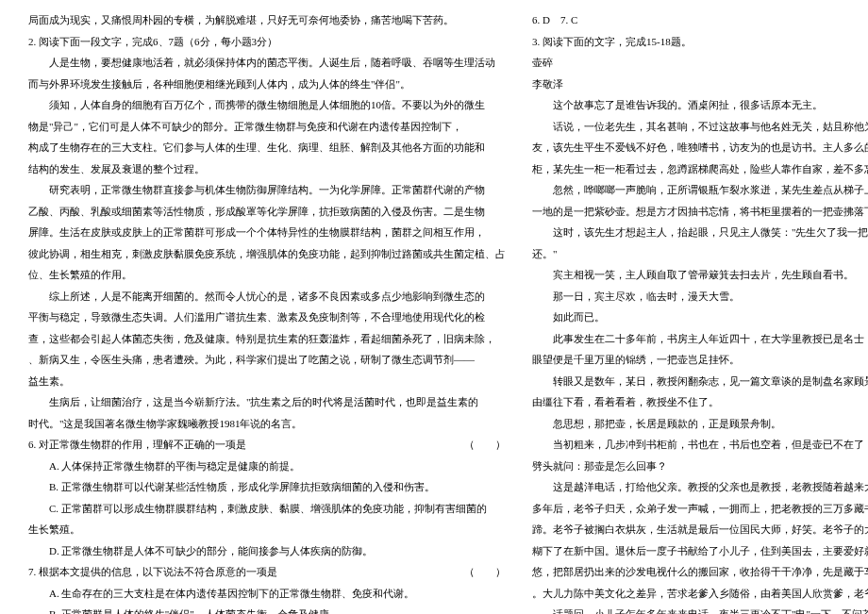 The image size is (868, 614). I want to click on text-line: 生病后，让细菌治疗，这是当今崭新疗法。"抗生素之后的时代将是活菌时代，也即是益生…, so click(267, 402).